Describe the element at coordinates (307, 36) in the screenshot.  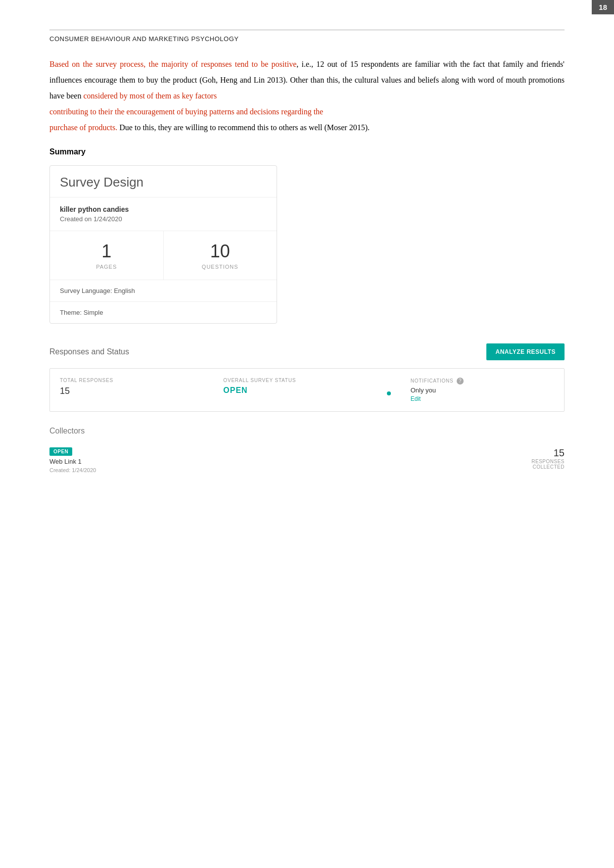
I see `doc-header: CONSUMER BEHAVIOUR AND MARKETING PSYCHOL…` at that location.